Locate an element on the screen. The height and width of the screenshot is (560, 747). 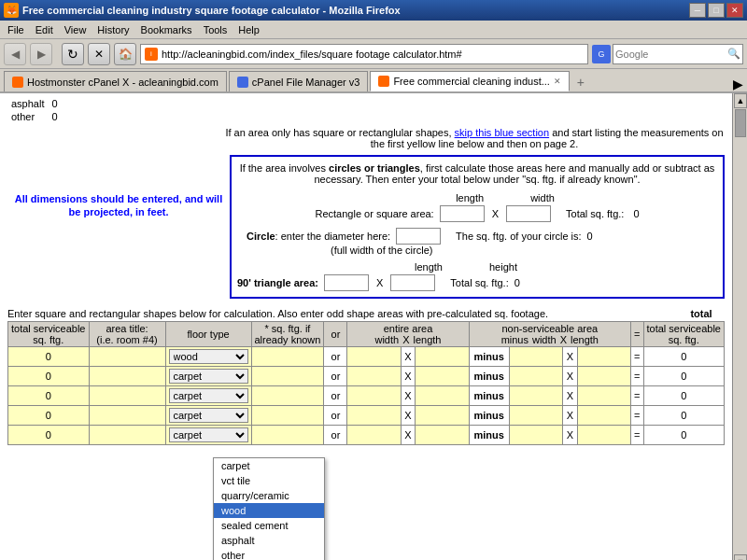
row3-title-input is located at coordinates (127, 396).